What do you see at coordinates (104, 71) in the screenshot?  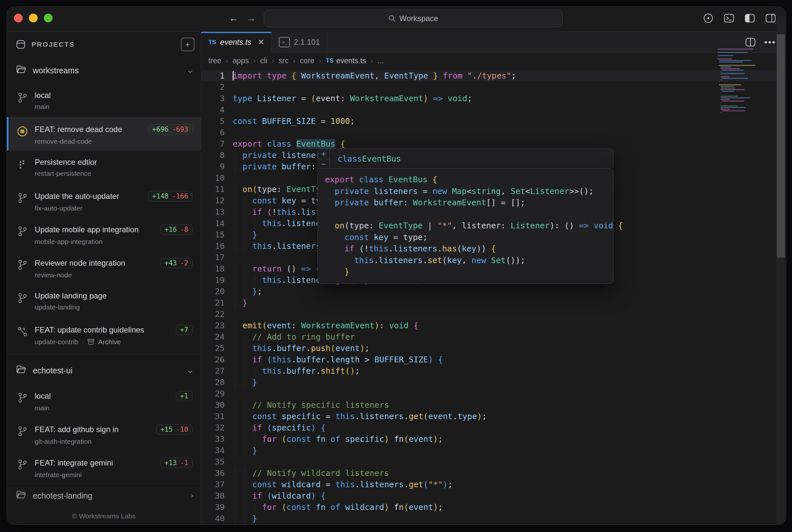 I see `folder-row-workstreams: workstreams⌄` at bounding box center [104, 71].